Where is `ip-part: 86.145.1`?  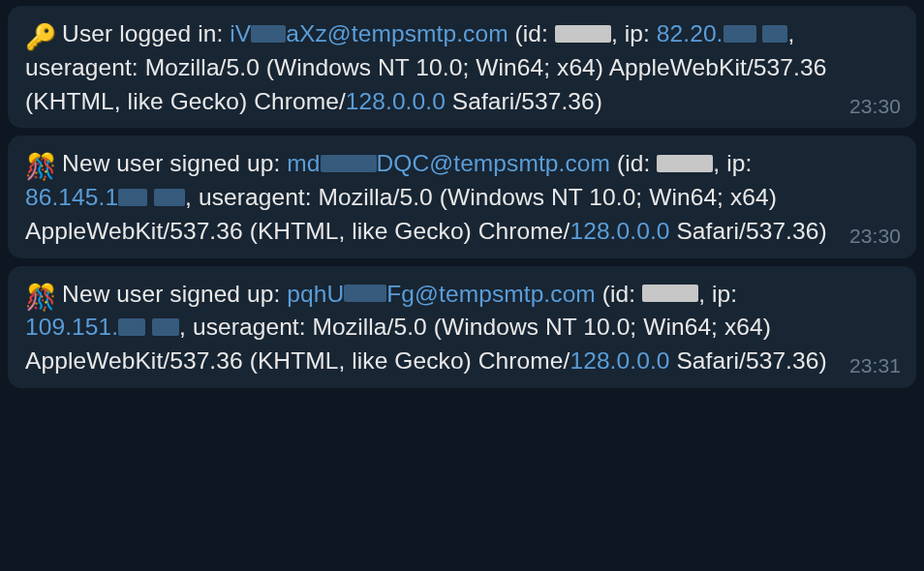 ip-part: 86.145.1 is located at coordinates (72, 197).